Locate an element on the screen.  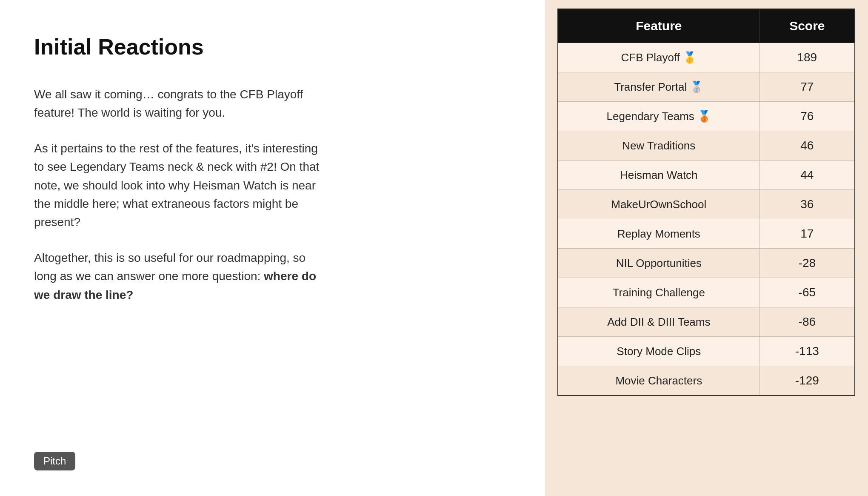
table-row: Transfer Portal 🥈77 is located at coordinates (706, 87).